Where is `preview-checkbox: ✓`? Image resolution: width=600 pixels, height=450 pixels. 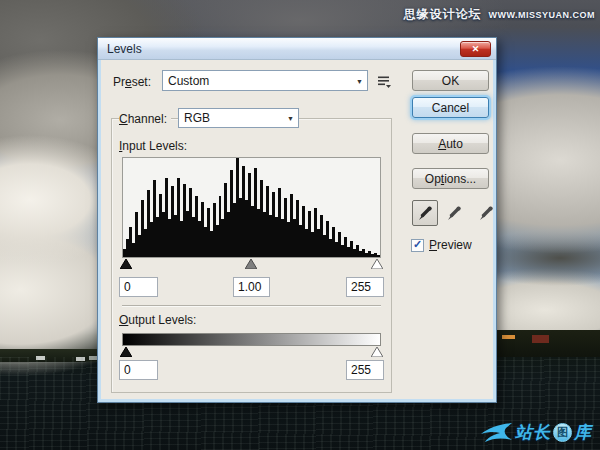 preview-checkbox: ✓ is located at coordinates (418, 246).